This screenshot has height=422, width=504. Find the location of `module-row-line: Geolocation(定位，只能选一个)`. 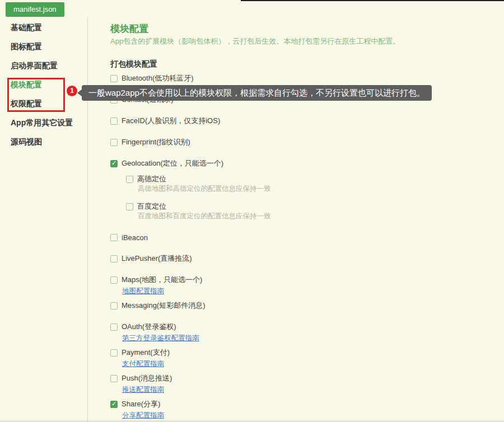

module-row-line: Geolocation(定位，只能选一个) is located at coordinates (307, 163).